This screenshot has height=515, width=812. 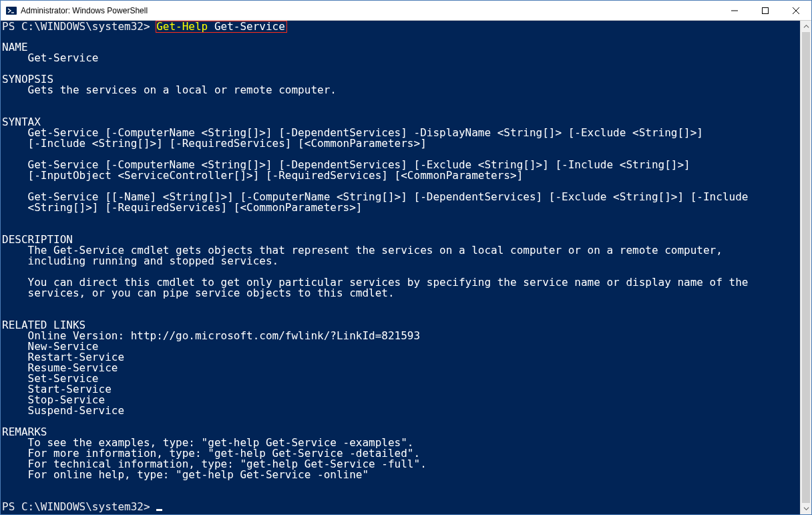 What do you see at coordinates (401, 47) in the screenshot?
I see `section-header: NAME` at bounding box center [401, 47].